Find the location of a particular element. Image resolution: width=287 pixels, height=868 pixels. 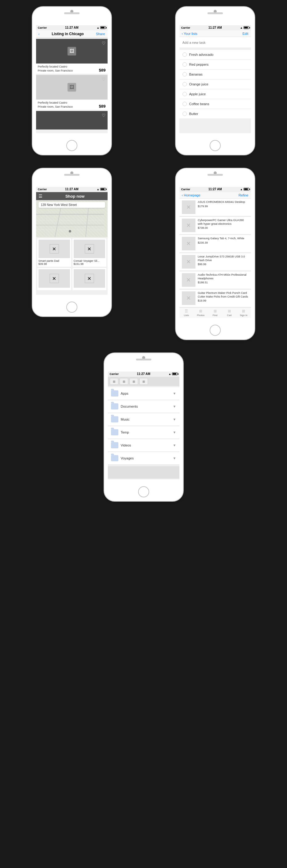

status-icons-2: ▲ is located at coordinates (245, 28).